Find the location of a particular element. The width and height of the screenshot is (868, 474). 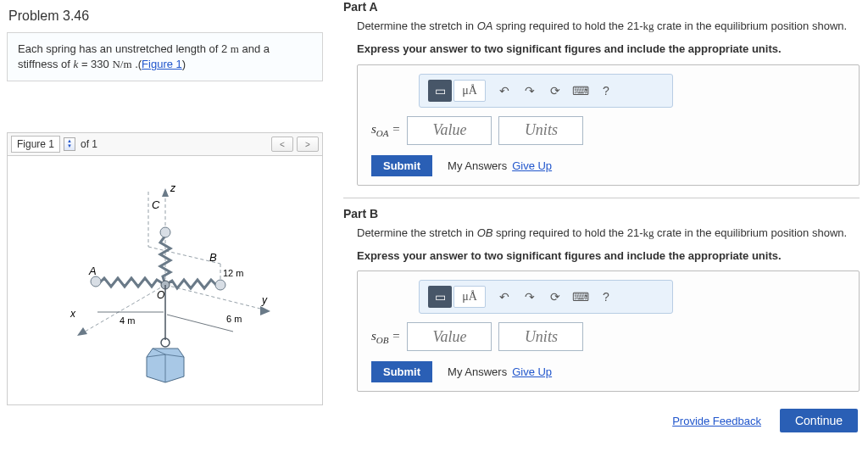

figure-next-button: > is located at coordinates (308, 144).